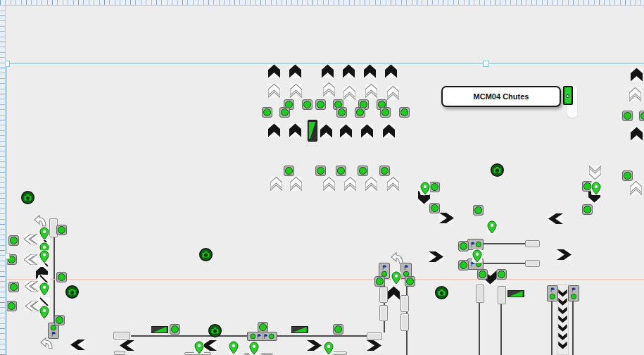 The image size is (644, 355). Describe the element at coordinates (47, 344) in the screenshot. I see `turn-arrow-icon` at that location.